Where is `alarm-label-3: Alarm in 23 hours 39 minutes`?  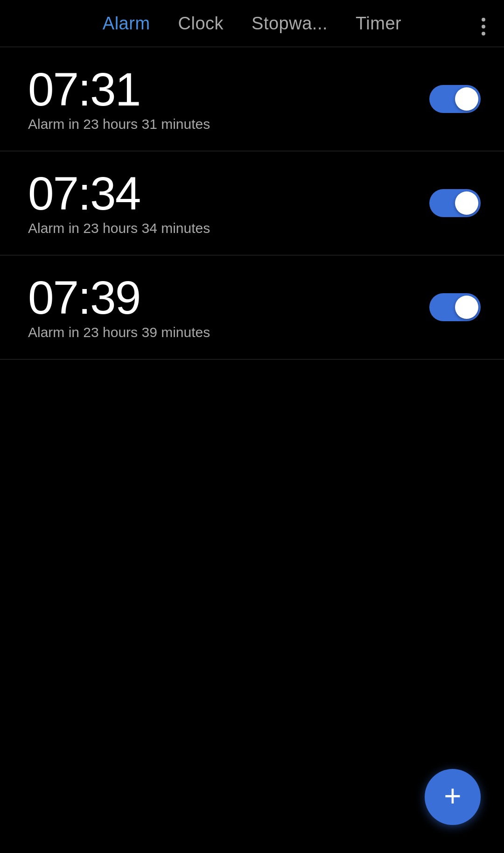
alarm-label-3: Alarm in 23 hours 39 minutes is located at coordinates (119, 332).